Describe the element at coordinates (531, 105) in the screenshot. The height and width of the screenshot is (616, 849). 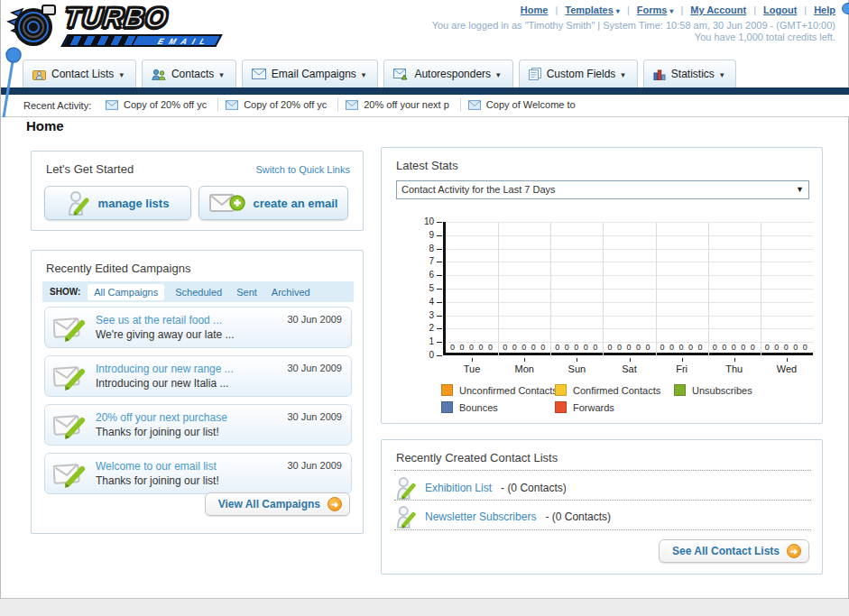
I see `recent-activity-text: Copy of Welcome to` at that location.